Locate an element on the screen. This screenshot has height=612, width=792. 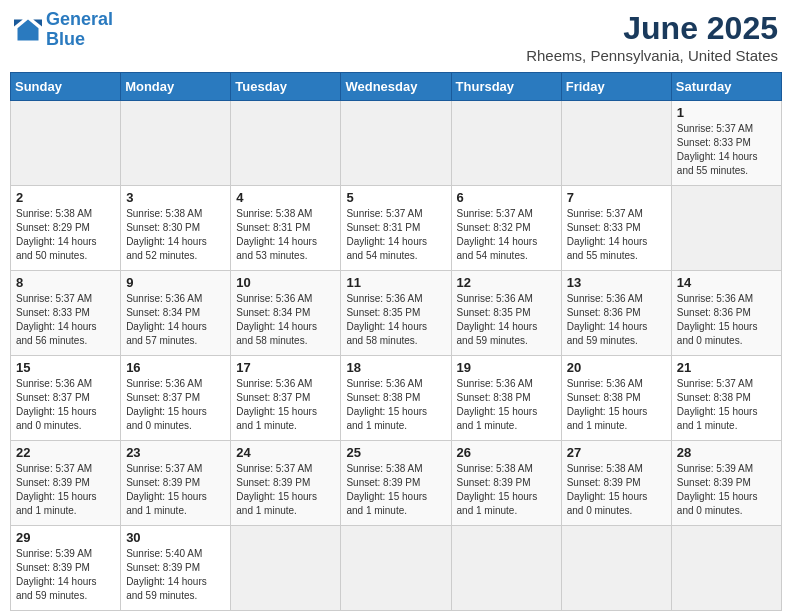
day-number: 11 is located at coordinates (396, 282).